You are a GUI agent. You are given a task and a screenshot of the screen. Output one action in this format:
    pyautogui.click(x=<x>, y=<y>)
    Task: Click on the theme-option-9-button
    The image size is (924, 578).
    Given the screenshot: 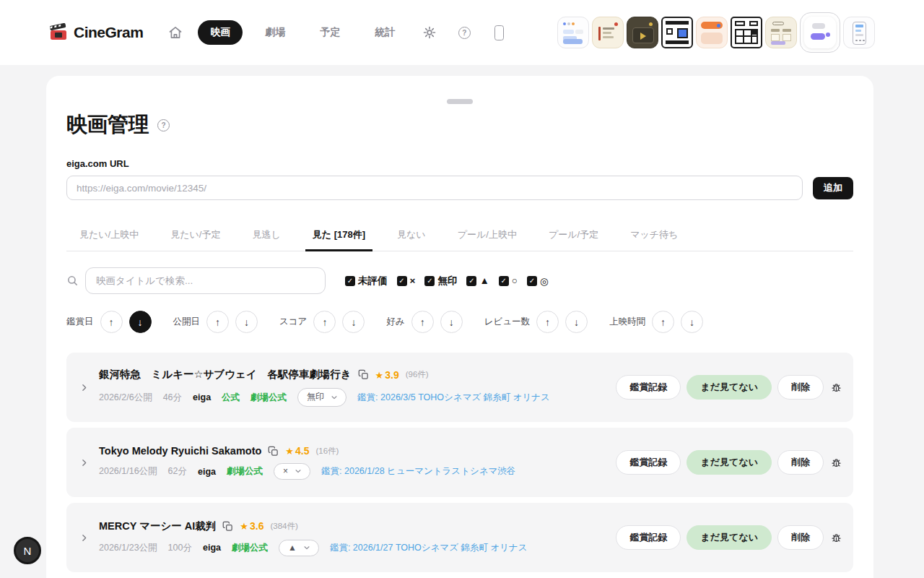 What is the action you would take?
    pyautogui.click(x=859, y=33)
    